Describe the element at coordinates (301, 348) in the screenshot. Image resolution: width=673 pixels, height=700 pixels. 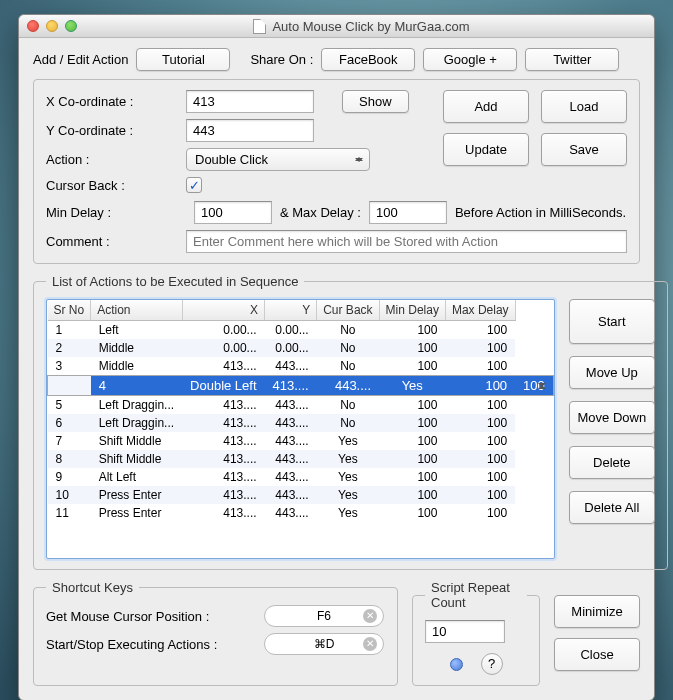
I see `table-row: 2Middle0.00...0.00...No100100` at that location.